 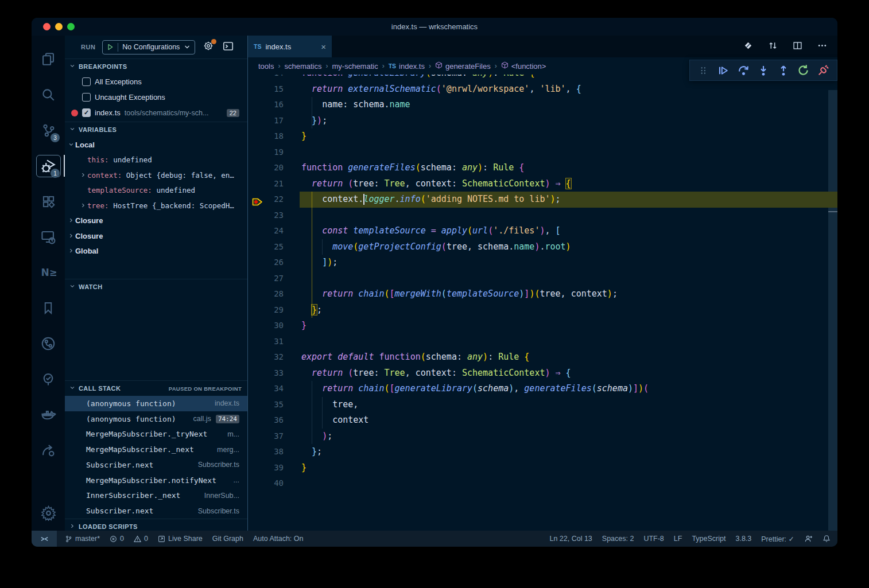 What do you see at coordinates (783, 71) in the screenshot?
I see `step-out-button` at bounding box center [783, 71].